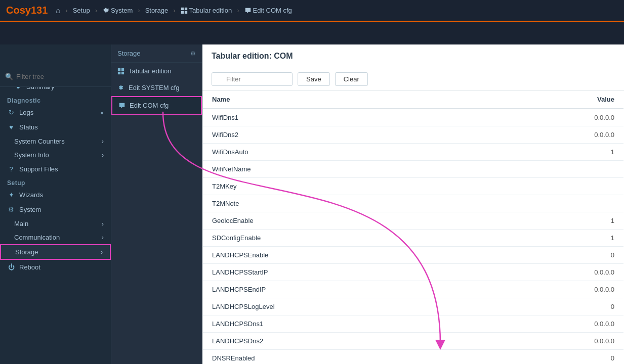 The width and height of the screenshot is (624, 364). Describe the element at coordinates (413, 307) in the screenshot. I see `table-row: LANDHCPSLogLevel0` at that location.